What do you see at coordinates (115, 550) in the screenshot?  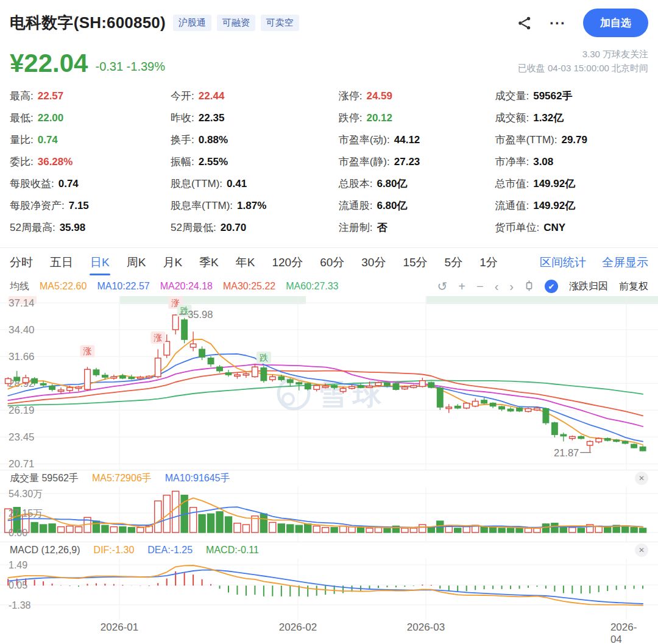 I see `macd-dif-label: DIF:-1.30` at bounding box center [115, 550].